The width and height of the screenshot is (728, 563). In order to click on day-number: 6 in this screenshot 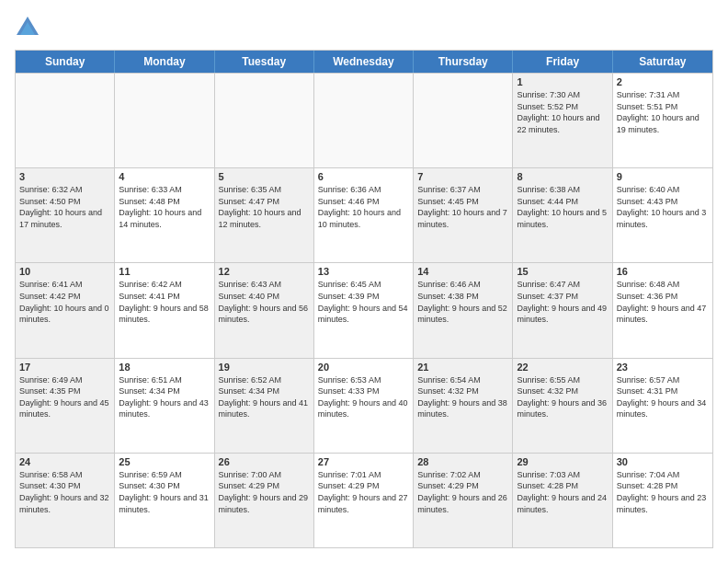, I will do `click(364, 177)`.